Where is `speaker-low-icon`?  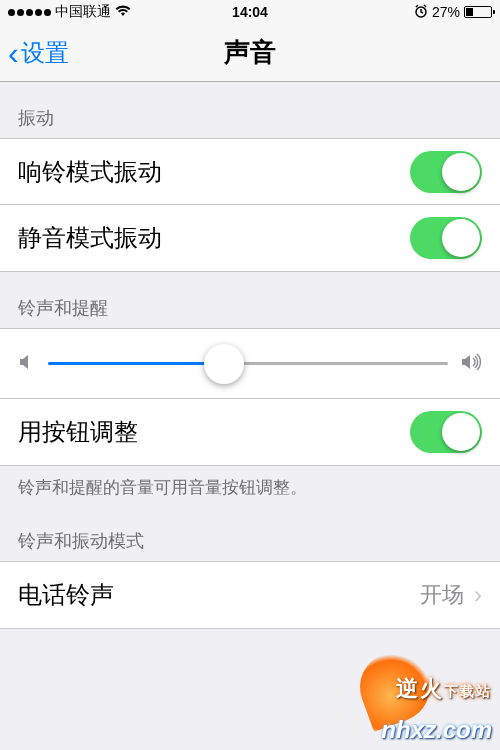 speaker-low-icon is located at coordinates (27, 364).